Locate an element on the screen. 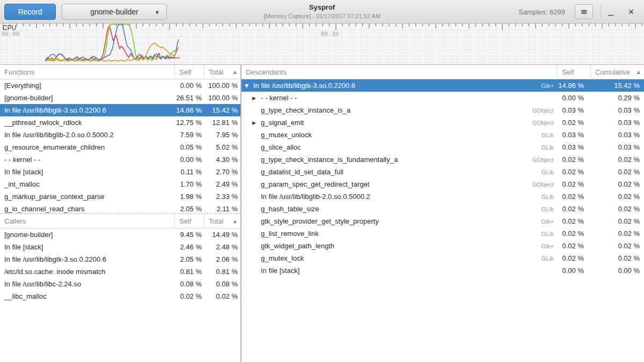 Image resolution: width=644 pixels, height=362 pixels. total-percent: 7.95 % is located at coordinates (222, 135).